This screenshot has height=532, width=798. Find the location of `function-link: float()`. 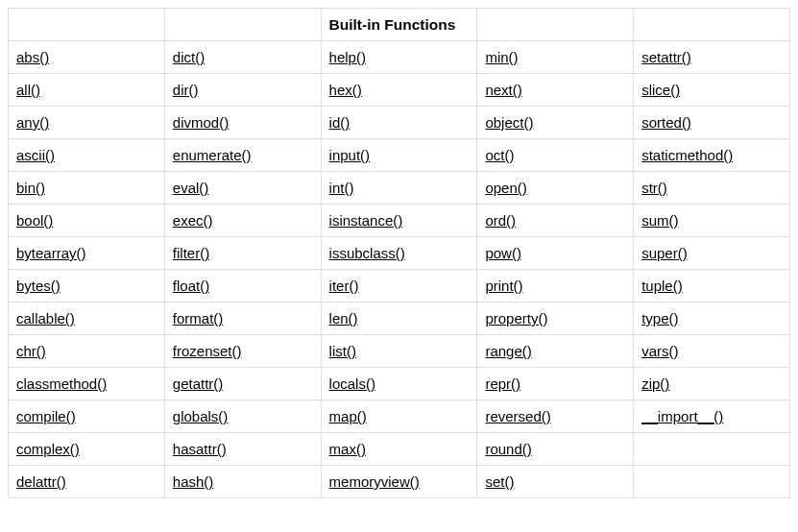

function-link: float() is located at coordinates (191, 286).